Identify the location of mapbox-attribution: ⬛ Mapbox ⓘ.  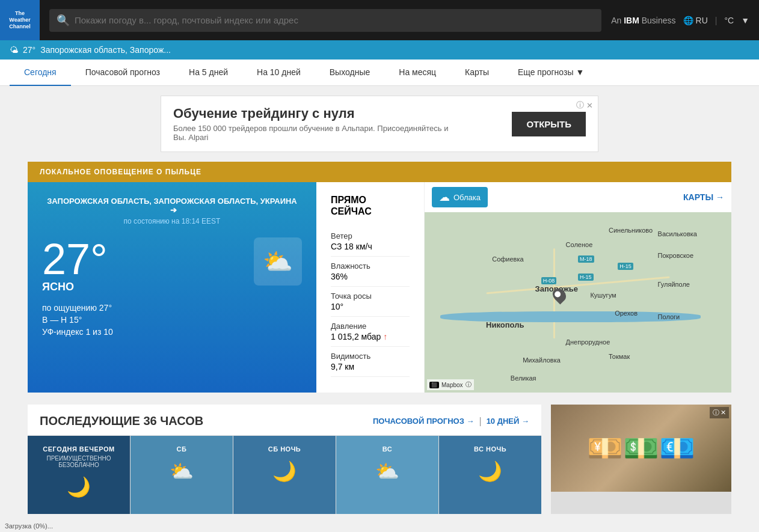
(450, 385).